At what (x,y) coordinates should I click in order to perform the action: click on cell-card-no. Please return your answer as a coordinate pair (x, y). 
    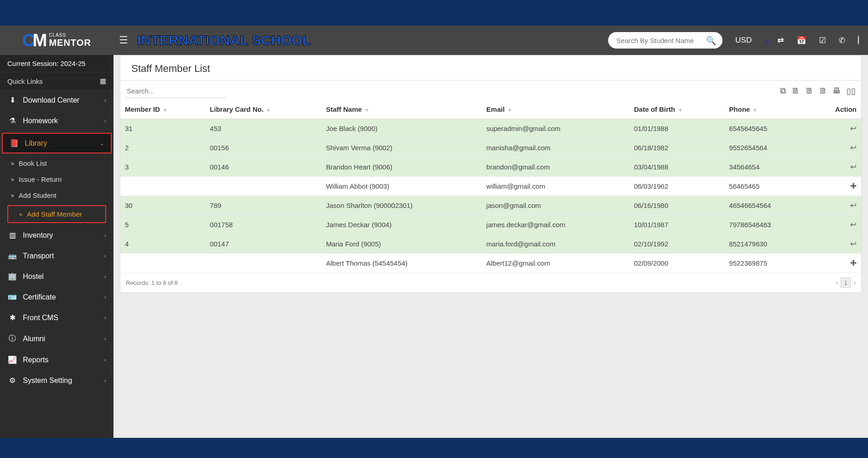
    Looking at the image, I should click on (264, 263).